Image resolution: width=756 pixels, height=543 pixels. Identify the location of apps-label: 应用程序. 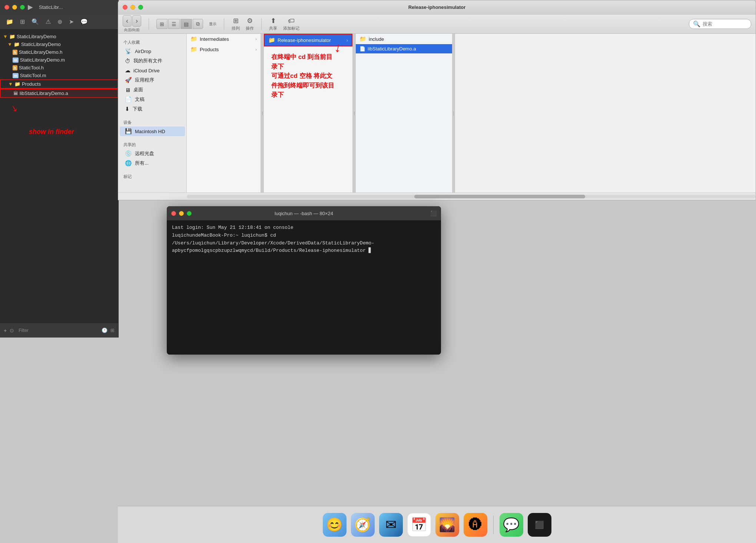
(145, 80).